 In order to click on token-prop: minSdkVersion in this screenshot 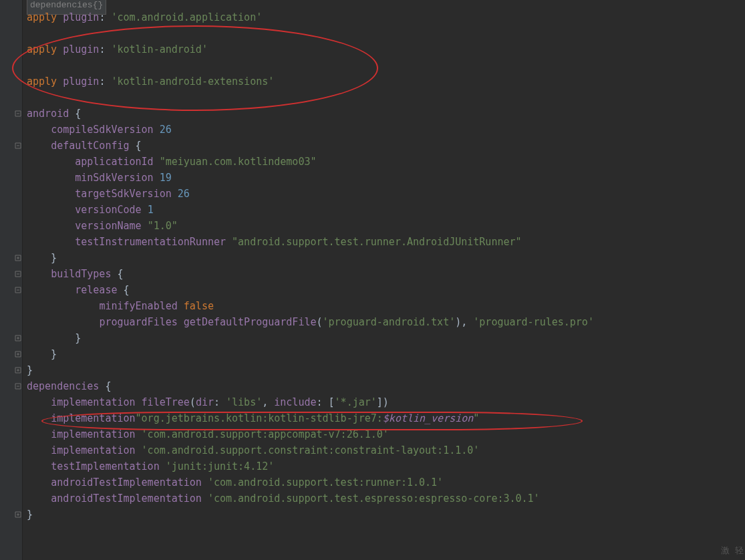, I will do `click(114, 178)`.